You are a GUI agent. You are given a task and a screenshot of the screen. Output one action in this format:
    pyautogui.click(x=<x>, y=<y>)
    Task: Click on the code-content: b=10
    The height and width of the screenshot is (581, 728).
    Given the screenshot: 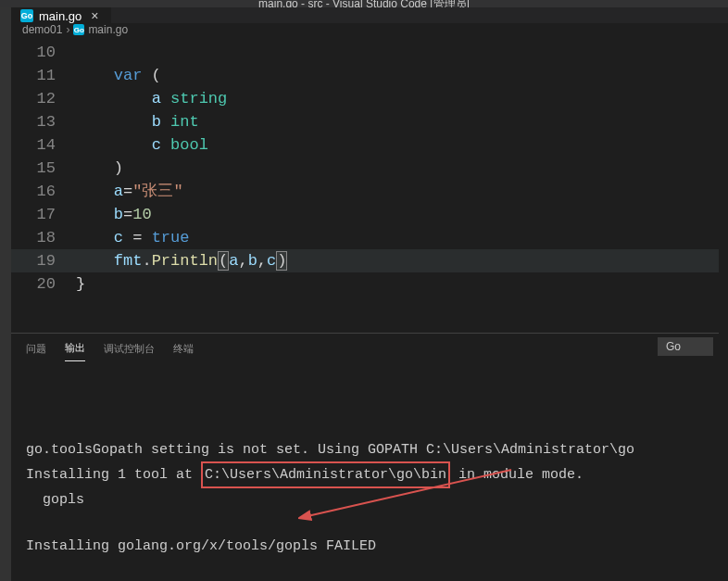 What is the action you would take?
    pyautogui.click(x=402, y=215)
    